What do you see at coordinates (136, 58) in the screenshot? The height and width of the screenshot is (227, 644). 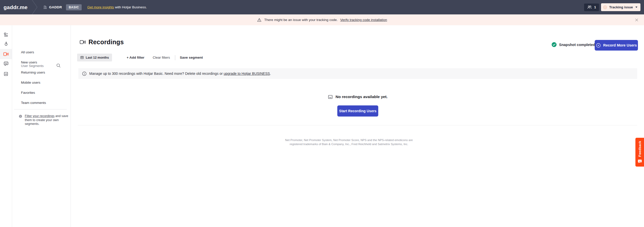 I see `add-filter-button: + Add filter` at bounding box center [136, 58].